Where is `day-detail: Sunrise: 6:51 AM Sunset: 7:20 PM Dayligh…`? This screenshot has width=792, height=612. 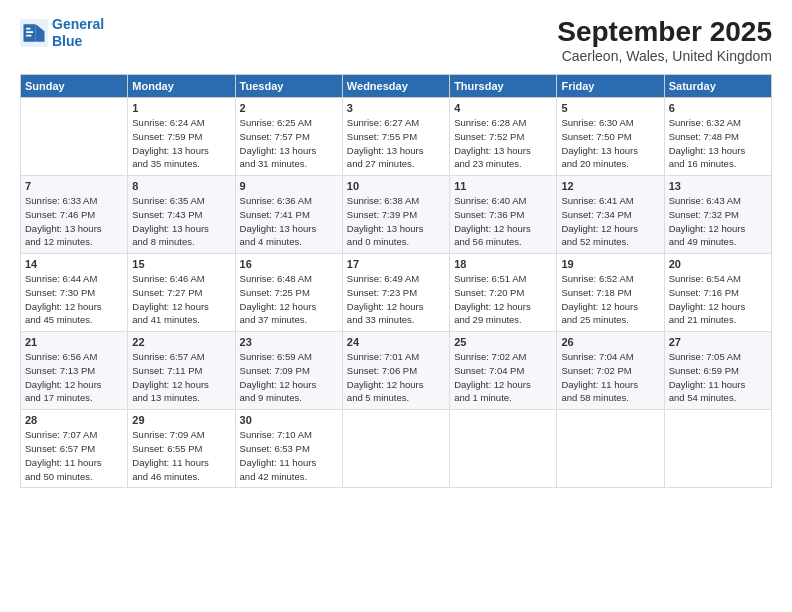 day-detail: Sunrise: 6:51 AM Sunset: 7:20 PM Dayligh… is located at coordinates (503, 300).